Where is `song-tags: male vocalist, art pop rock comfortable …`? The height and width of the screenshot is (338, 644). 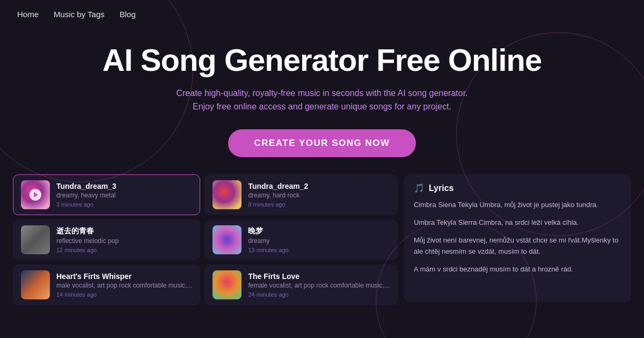 song-tags: male vocalist, art pop rock comfortable … is located at coordinates (125, 285).